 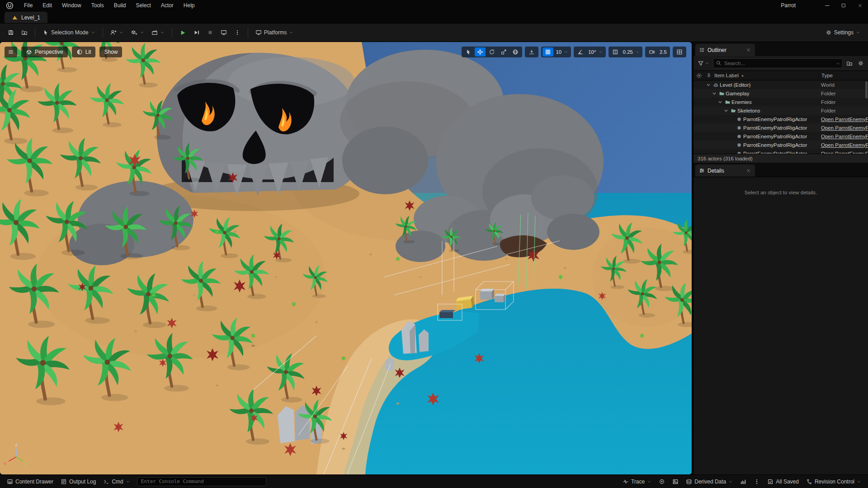 I want to click on rotation-snap-value: 10°, so click(x=592, y=52).